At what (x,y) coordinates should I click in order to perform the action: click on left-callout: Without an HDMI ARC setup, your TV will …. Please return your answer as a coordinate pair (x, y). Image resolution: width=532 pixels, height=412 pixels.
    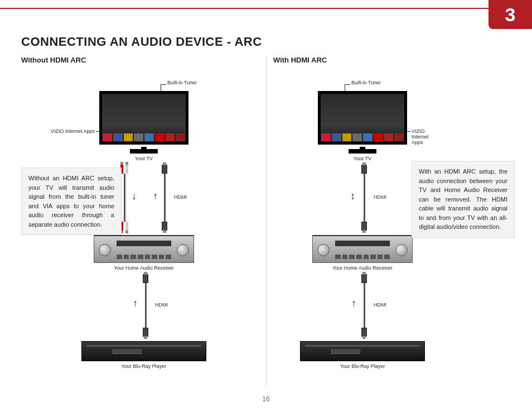
    Looking at the image, I should click on (71, 201).